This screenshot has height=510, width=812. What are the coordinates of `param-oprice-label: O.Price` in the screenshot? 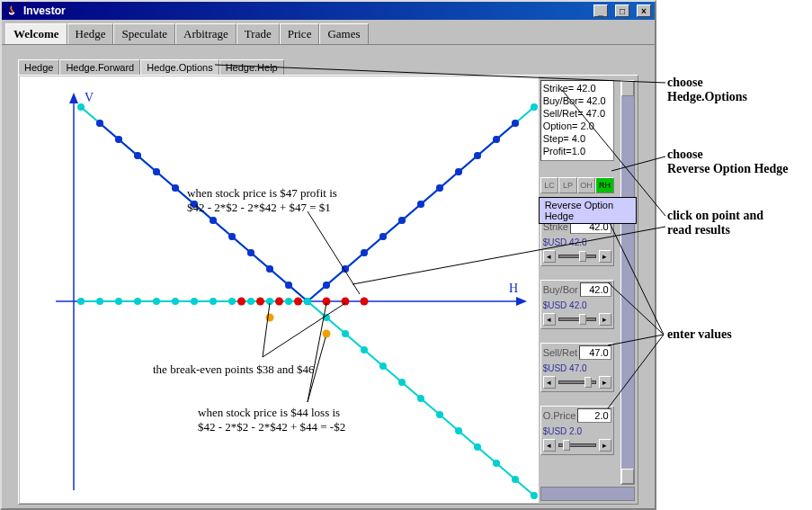 It's located at (559, 416).